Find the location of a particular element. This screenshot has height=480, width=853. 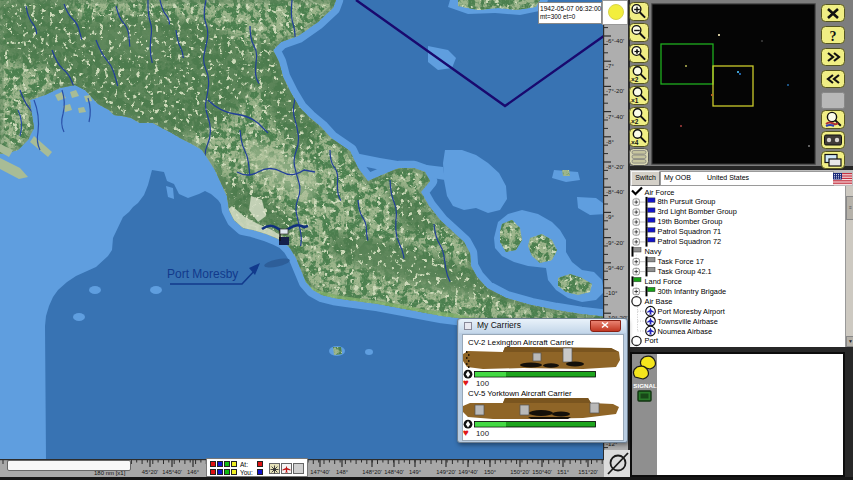

svg-text: 148° is located at coordinates (342, 472).